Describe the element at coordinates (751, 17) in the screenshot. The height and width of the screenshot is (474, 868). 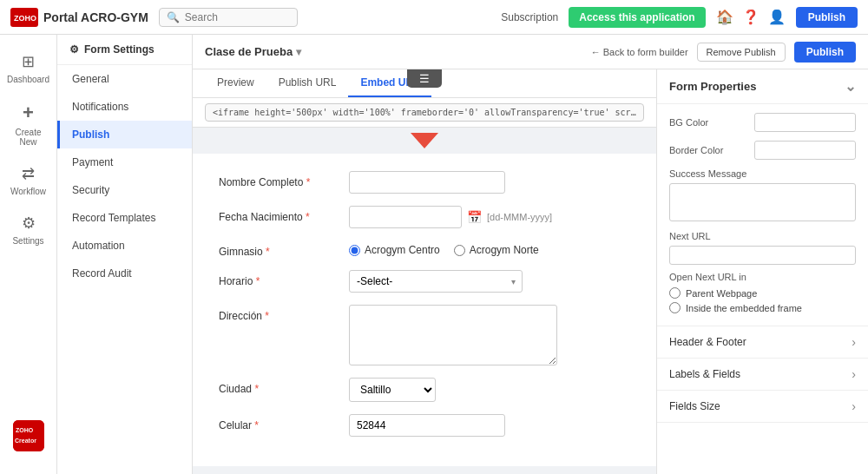
I see `nav-icons: 🏠 ❓ 👤` at that location.